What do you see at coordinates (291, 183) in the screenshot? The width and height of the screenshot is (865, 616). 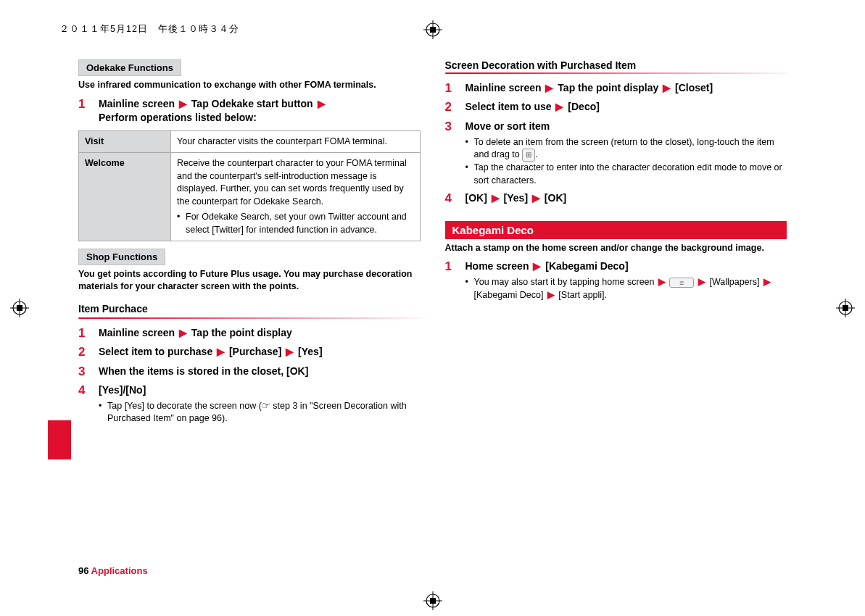 I see `welcome-text: Receive the counterpart character to you…` at bounding box center [291, 183].